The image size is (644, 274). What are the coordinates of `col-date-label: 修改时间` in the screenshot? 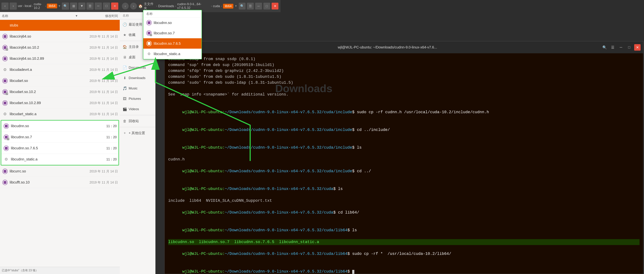 It's located at (98, 16).